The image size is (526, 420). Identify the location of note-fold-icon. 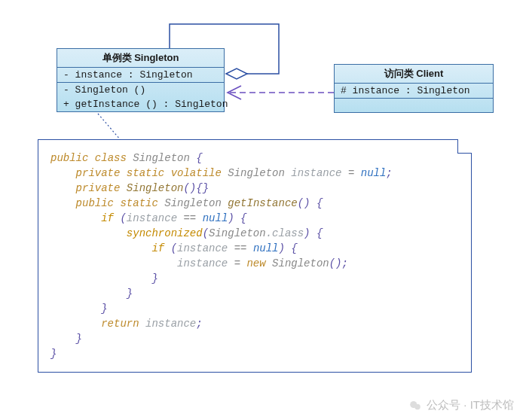
(464, 146).